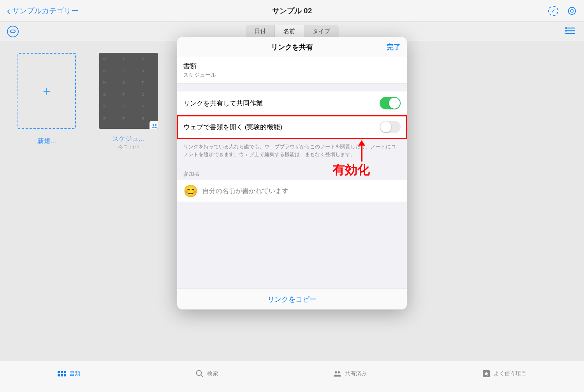  Describe the element at coordinates (191, 191) in the screenshot. I see `avatar-icon: 😊` at that location.